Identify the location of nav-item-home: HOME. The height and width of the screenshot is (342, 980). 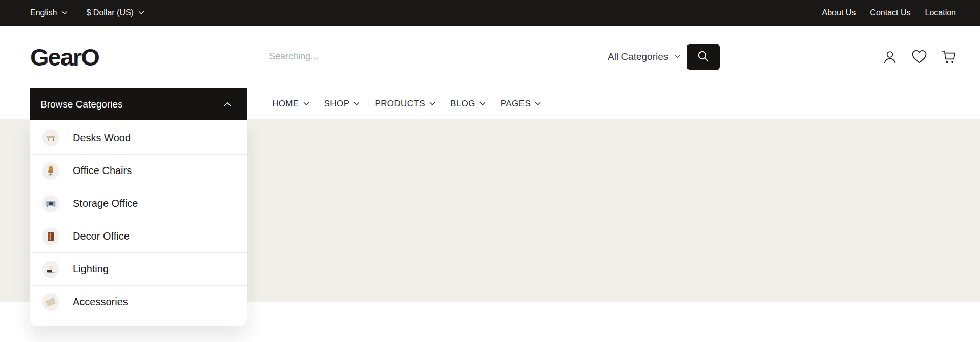
(291, 104).